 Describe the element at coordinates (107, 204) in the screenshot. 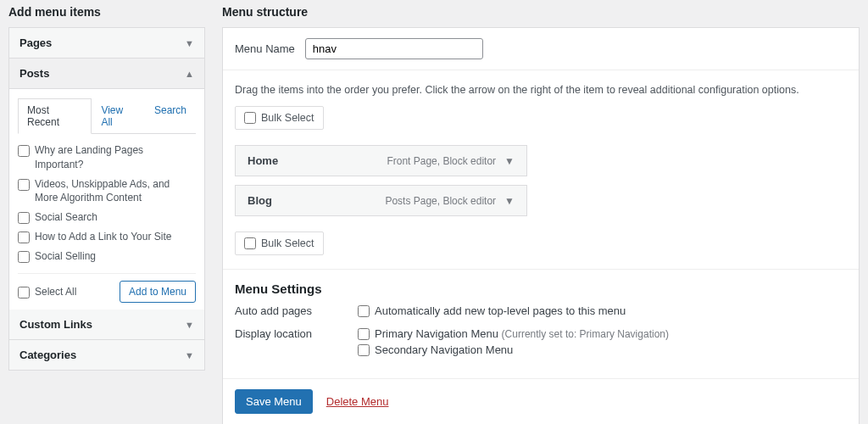

I see `posts-checklist: Why are Landing Pages Important? Videos,…` at that location.